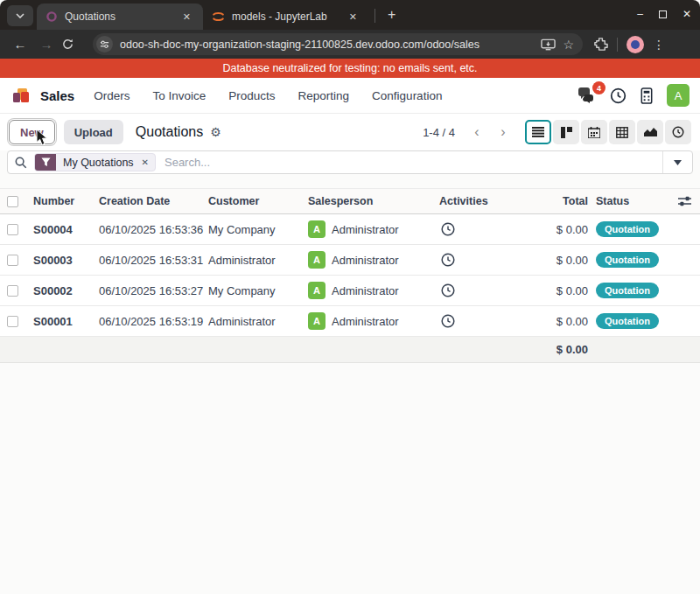 The height and width of the screenshot is (594, 700). What do you see at coordinates (324, 96) in the screenshot?
I see `menu-reporting: Reporting` at bounding box center [324, 96].